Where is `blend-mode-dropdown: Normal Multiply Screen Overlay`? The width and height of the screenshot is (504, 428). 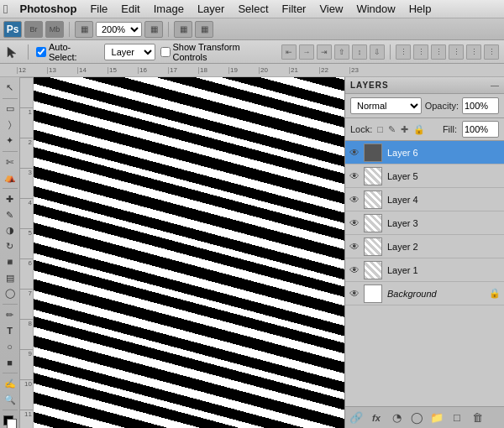
blend-mode-dropdown: Normal Multiply Screen Overlay is located at coordinates (386, 106).